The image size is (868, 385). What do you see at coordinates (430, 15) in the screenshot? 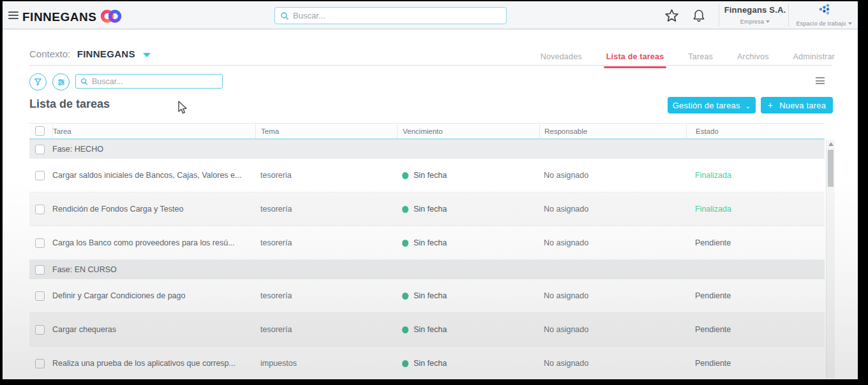
I see `topbar: FINNEGANS` at bounding box center [430, 15].